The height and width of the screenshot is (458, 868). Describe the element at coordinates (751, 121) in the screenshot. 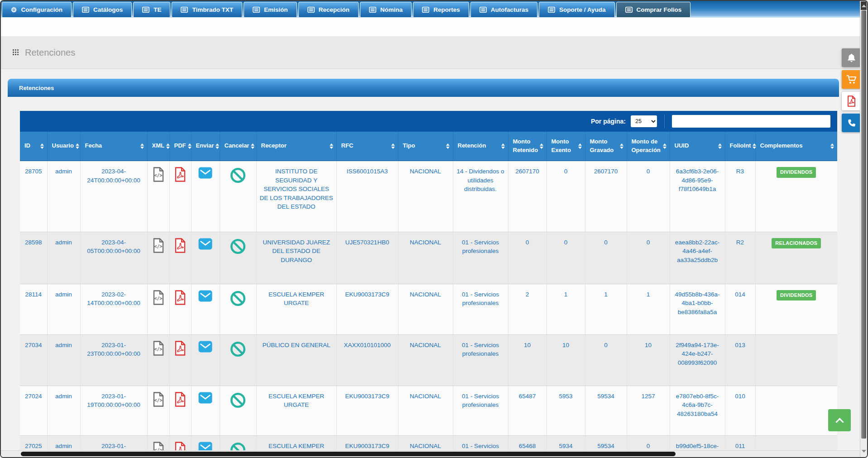

I see `search-input` at that location.